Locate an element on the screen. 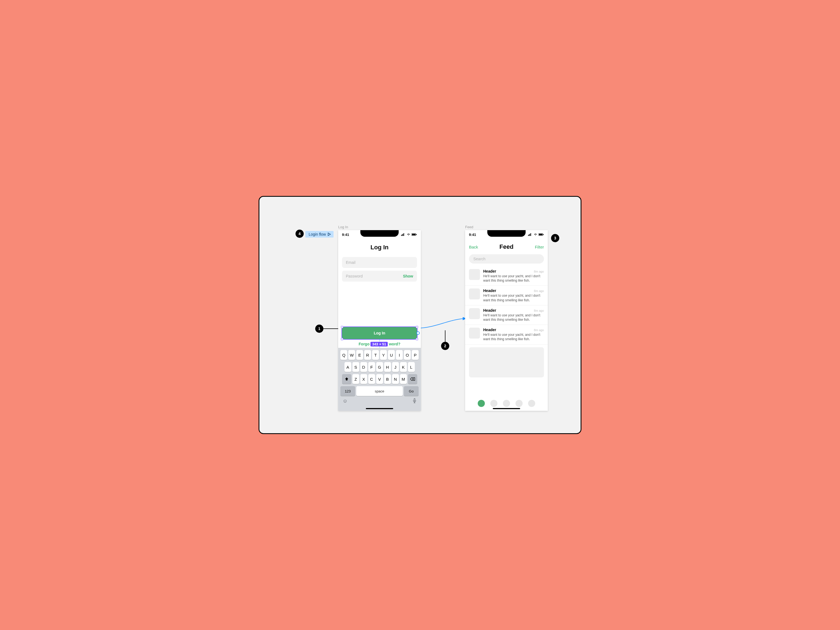 This screenshot has height=630, width=840. back-link: Back is located at coordinates (474, 247).